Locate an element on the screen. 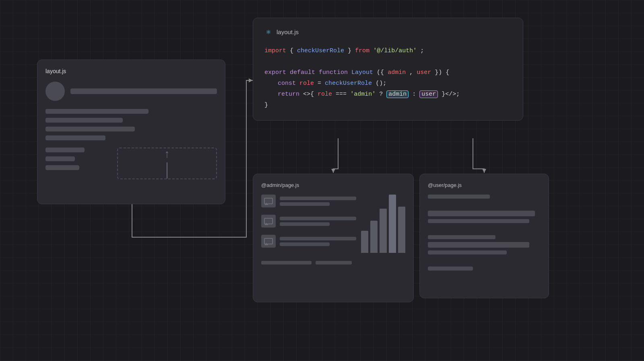 The image size is (644, 361). jsx-open: <>{ is located at coordinates (308, 94).